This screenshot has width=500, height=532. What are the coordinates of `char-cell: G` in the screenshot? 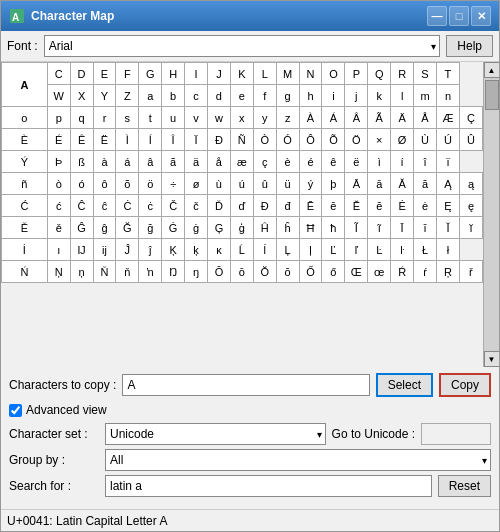 It's located at (150, 74).